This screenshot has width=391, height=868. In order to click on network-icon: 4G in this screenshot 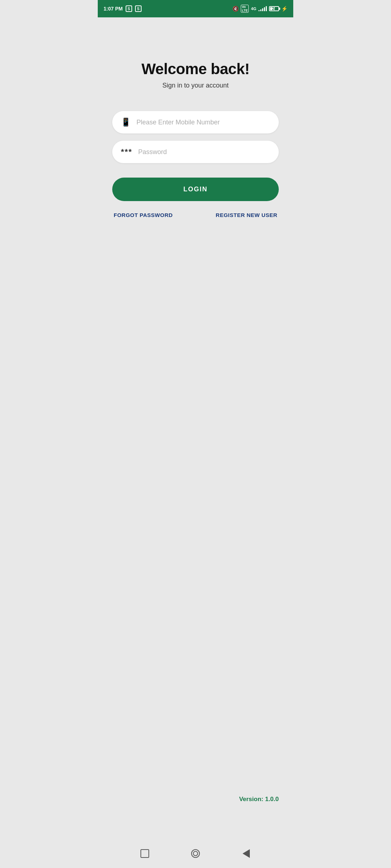, I will do `click(253, 9)`.